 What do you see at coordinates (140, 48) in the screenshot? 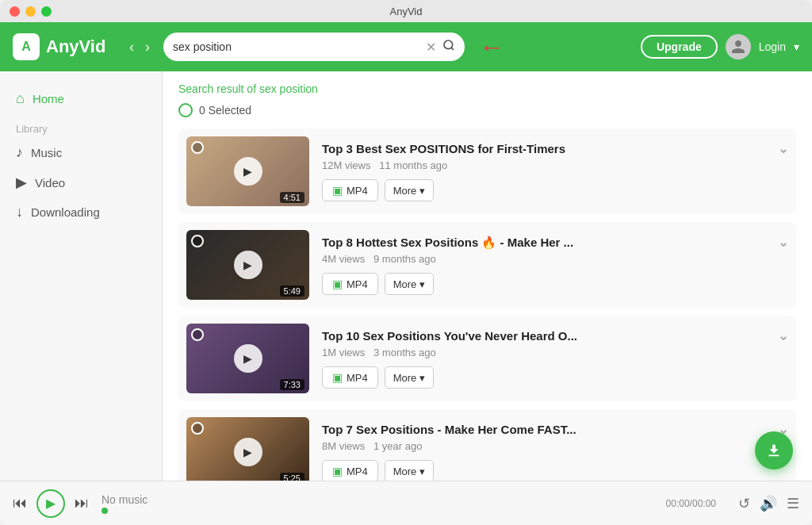
I see `nav-arrows: ‹ ›` at bounding box center [140, 48].